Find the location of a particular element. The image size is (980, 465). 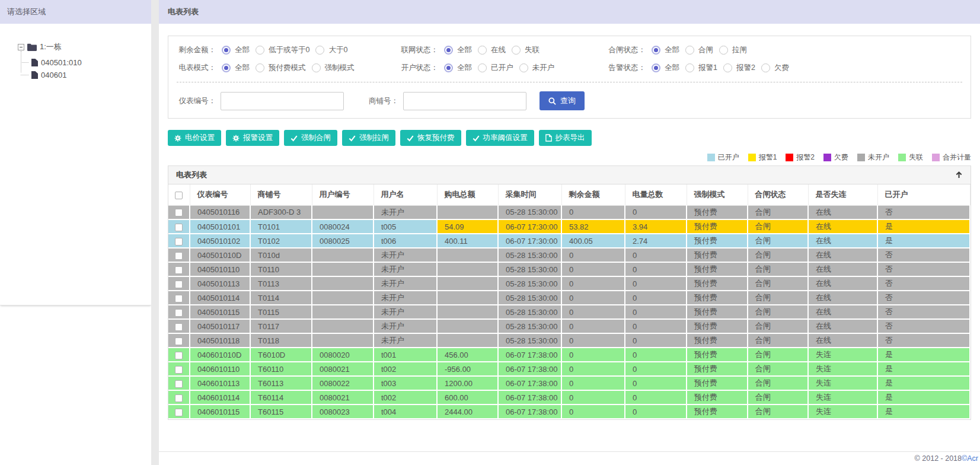

tree-node: 040501:010 is located at coordinates (86, 63).